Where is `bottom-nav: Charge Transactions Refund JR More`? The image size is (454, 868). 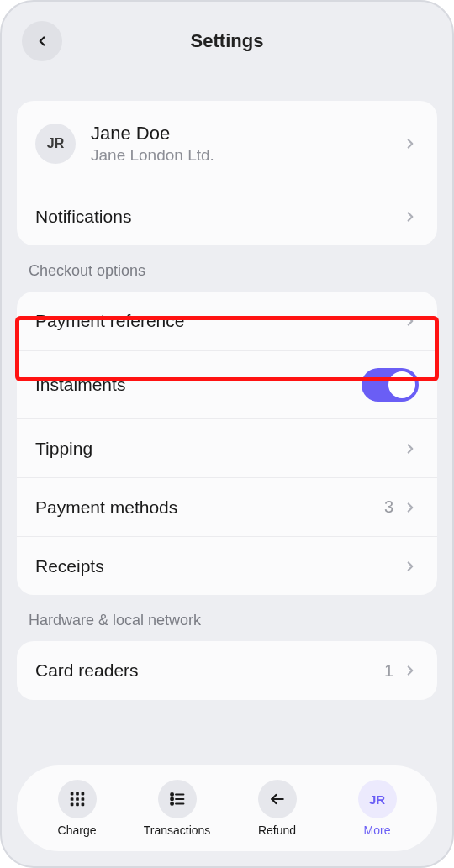 bottom-nav: Charge Transactions Refund JR More is located at coordinates (227, 808).